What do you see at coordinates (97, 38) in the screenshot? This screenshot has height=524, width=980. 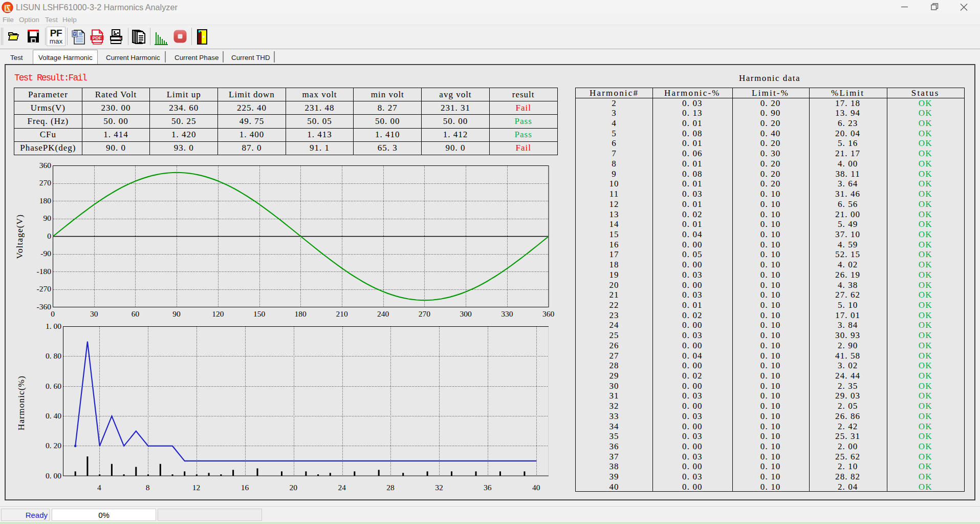 I see `svg-text: PDF` at bounding box center [97, 38].